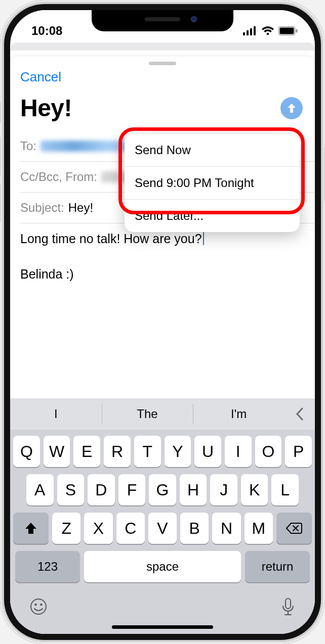 The image size is (325, 644). I want to click on key-u: U, so click(208, 451).